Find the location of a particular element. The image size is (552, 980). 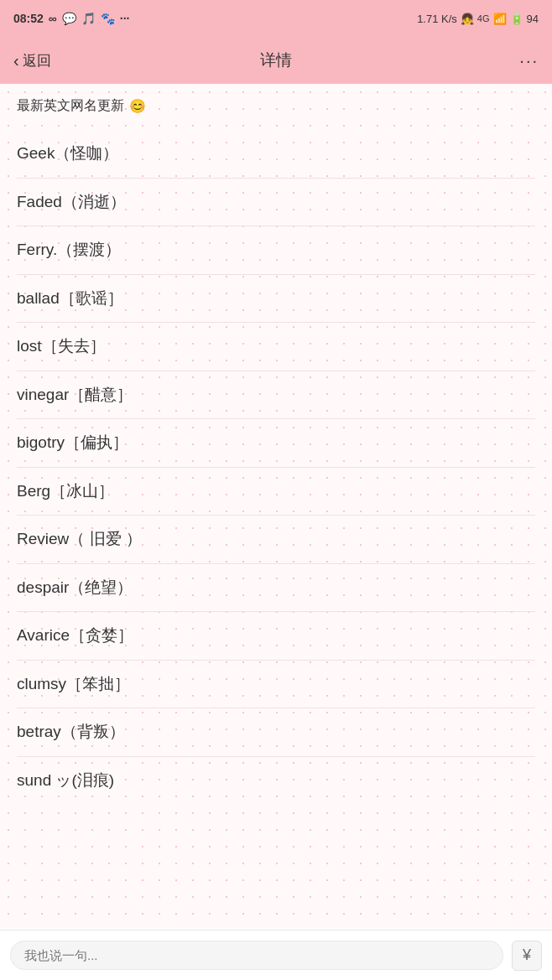

header-text: 最新英文网名更新 is located at coordinates (70, 106).